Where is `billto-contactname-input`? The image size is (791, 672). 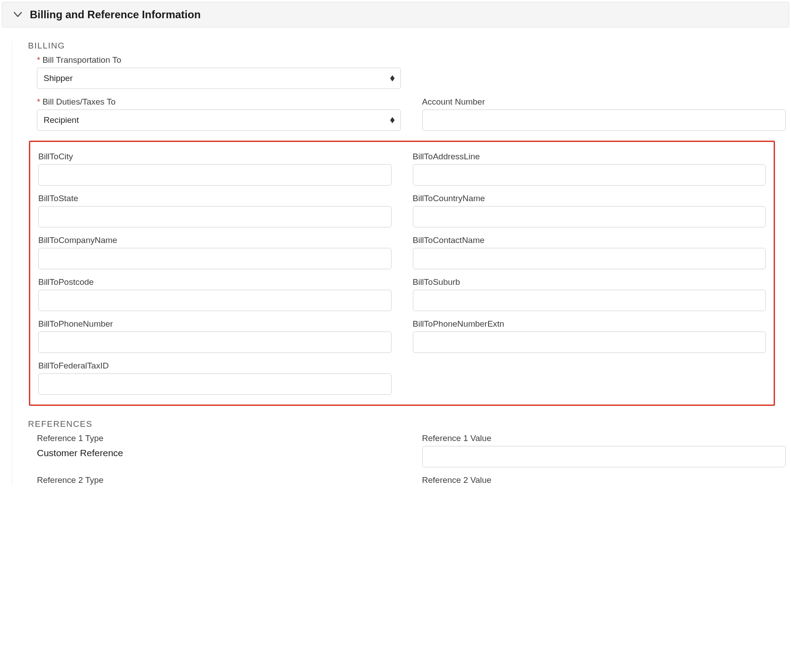 billto-contactname-input is located at coordinates (589, 259).